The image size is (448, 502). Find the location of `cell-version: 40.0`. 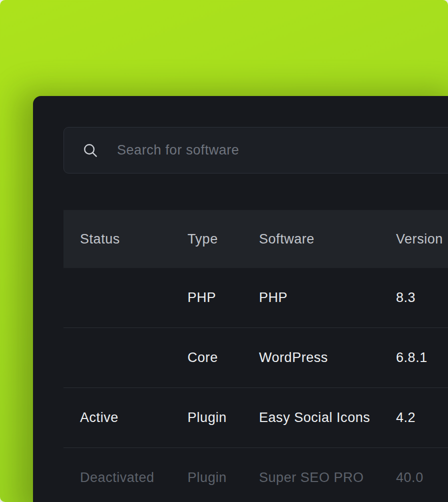

cell-version: 40.0 is located at coordinates (422, 478).